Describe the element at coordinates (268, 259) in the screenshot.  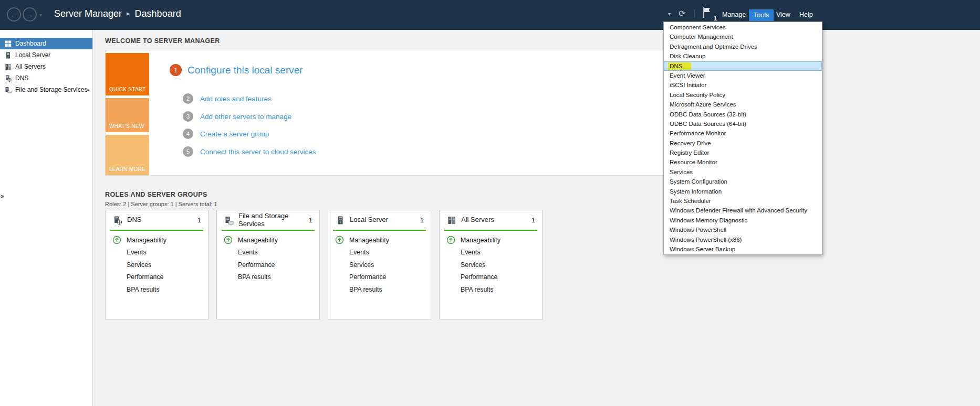
I see `tile-rows: Manageability Events Performance BPA res…` at that location.